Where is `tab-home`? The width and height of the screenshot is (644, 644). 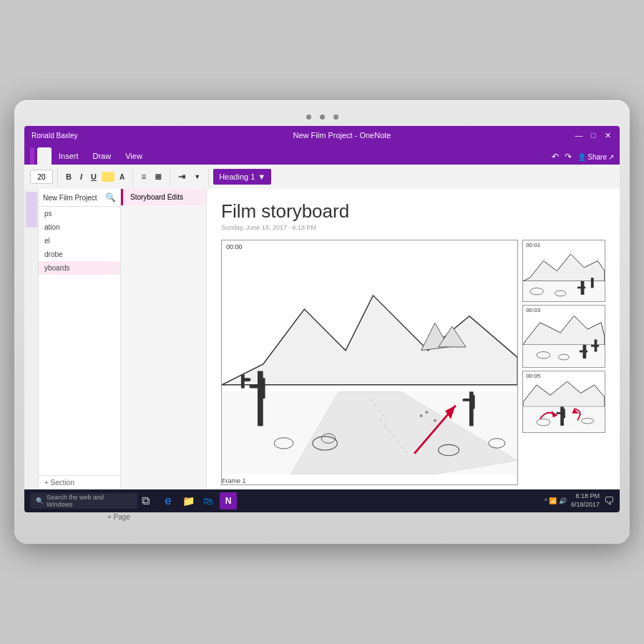
tab-home is located at coordinates (44, 156).